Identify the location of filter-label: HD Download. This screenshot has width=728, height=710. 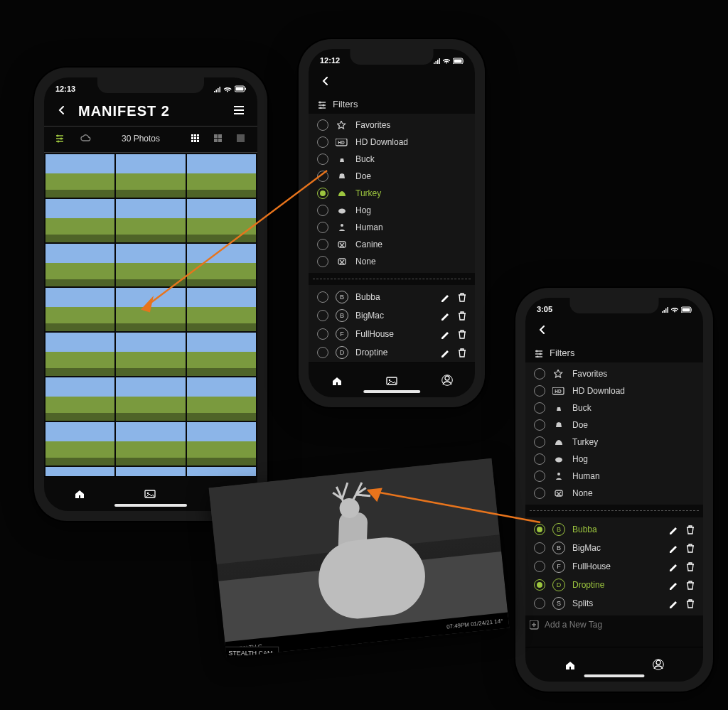
(411, 142).